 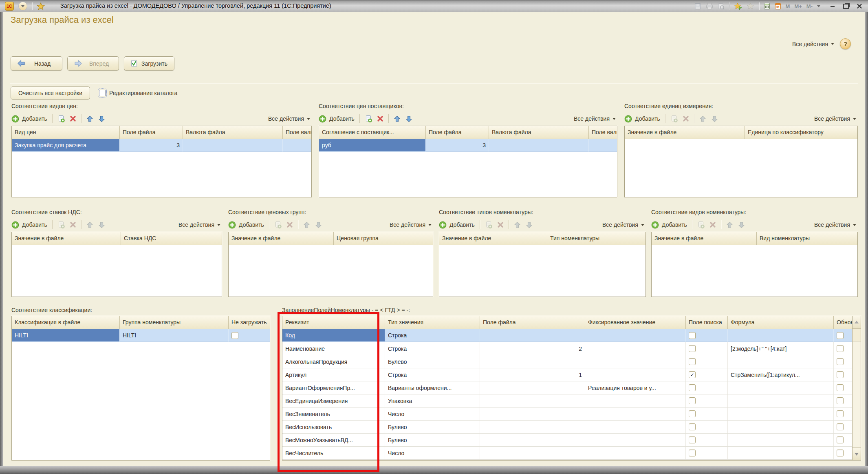 What do you see at coordinates (781, 322) in the screenshot?
I see `column-header: Формула` at bounding box center [781, 322].